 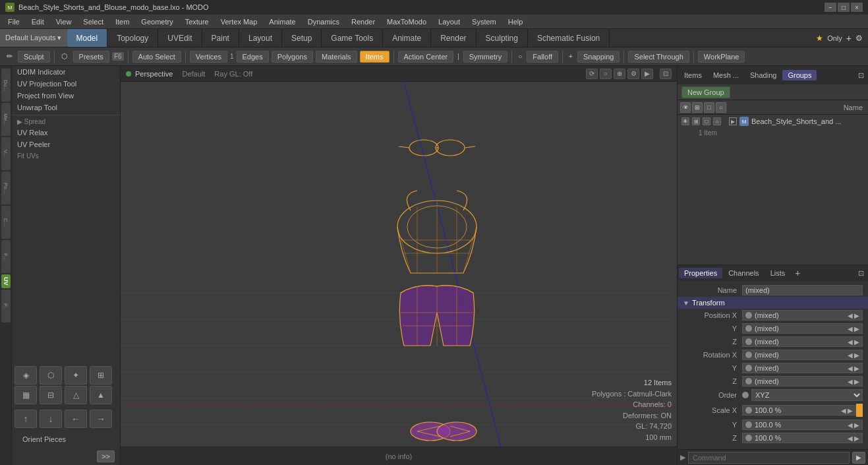 What do you see at coordinates (51, 395) in the screenshot?
I see `tool-icon-6: ⊟` at bounding box center [51, 395].